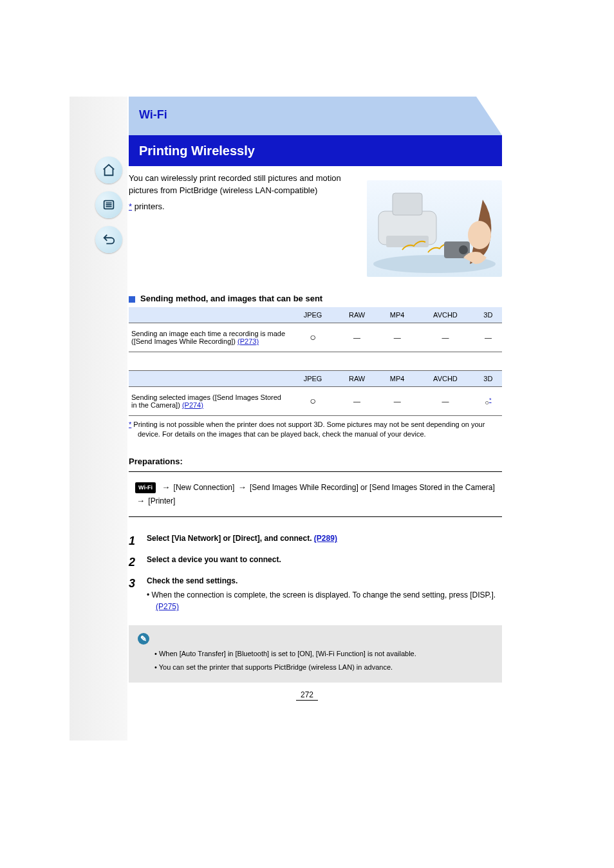 The height and width of the screenshot is (868, 614). Describe the element at coordinates (109, 205) in the screenshot. I see `list-icon` at that location.